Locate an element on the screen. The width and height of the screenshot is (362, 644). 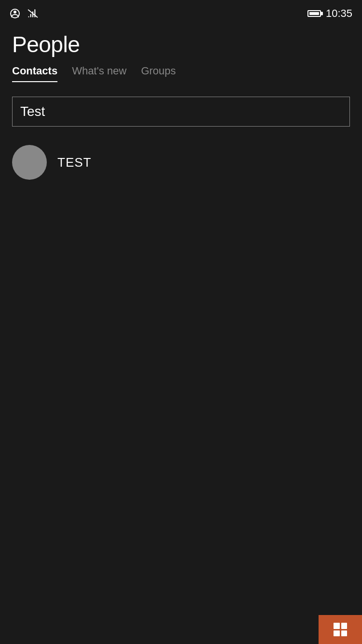
signal-icon is located at coordinates (33, 14).